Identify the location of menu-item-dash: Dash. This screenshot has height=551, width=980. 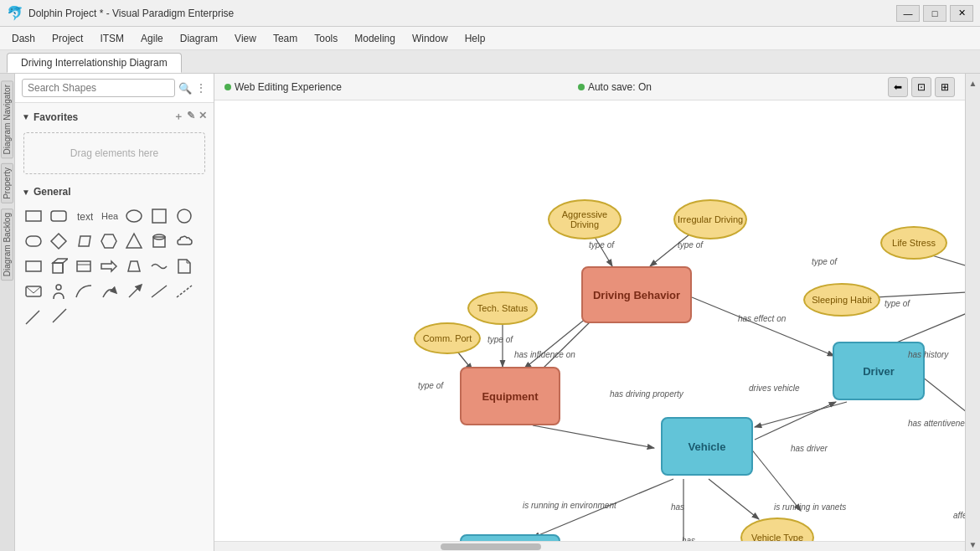
(23, 39).